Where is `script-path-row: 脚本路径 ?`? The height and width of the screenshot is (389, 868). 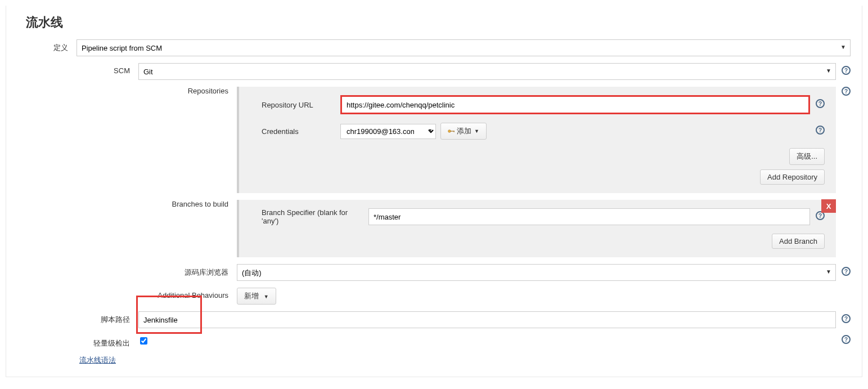
script-path-row: 脚本路径 ? is located at coordinates (434, 320).